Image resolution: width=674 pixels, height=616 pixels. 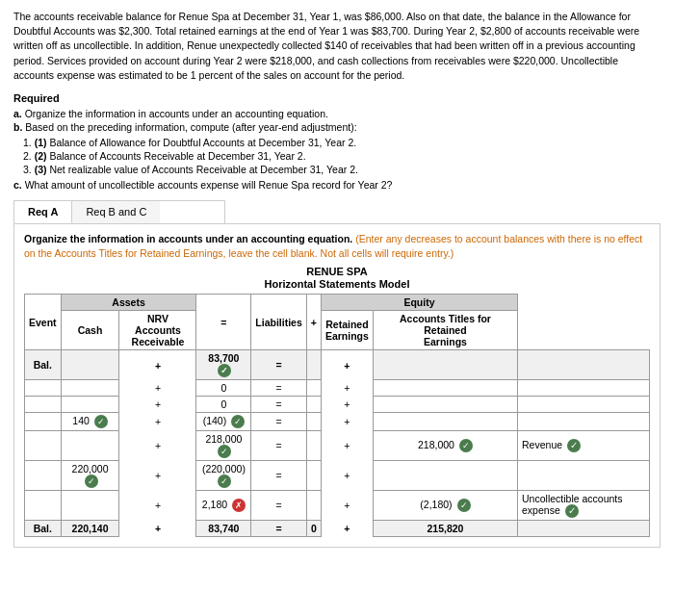 I want to click on tab-req-bc: Req B and C, so click(x=116, y=212).